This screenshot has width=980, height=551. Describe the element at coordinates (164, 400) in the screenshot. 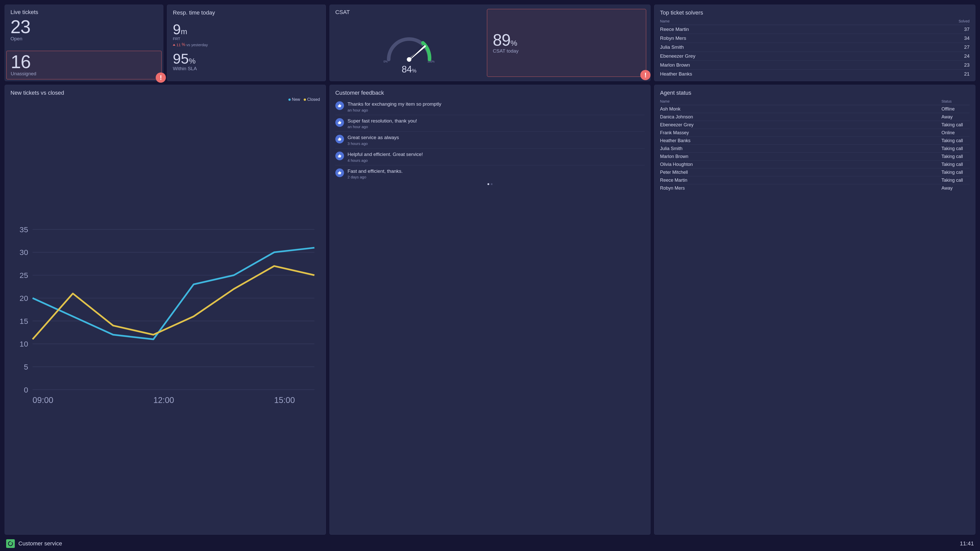

I see `svg-text: 12:00` at that location.